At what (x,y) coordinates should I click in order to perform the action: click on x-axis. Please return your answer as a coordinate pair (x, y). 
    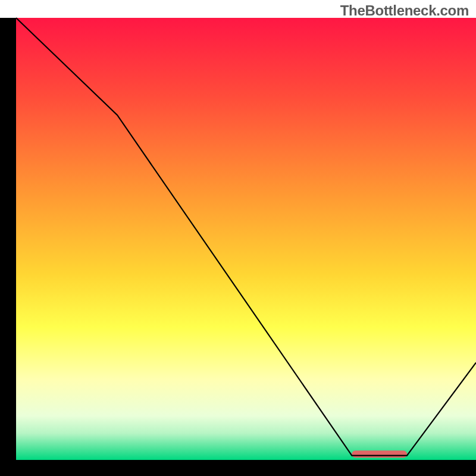
    Looking at the image, I should click on (238, 468).